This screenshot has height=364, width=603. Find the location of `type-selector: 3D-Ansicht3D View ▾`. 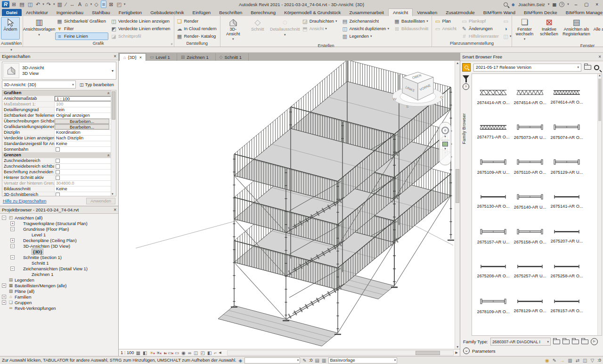

type-selector: 3D-Ansicht3D View ▾ is located at coordinates (59, 71).